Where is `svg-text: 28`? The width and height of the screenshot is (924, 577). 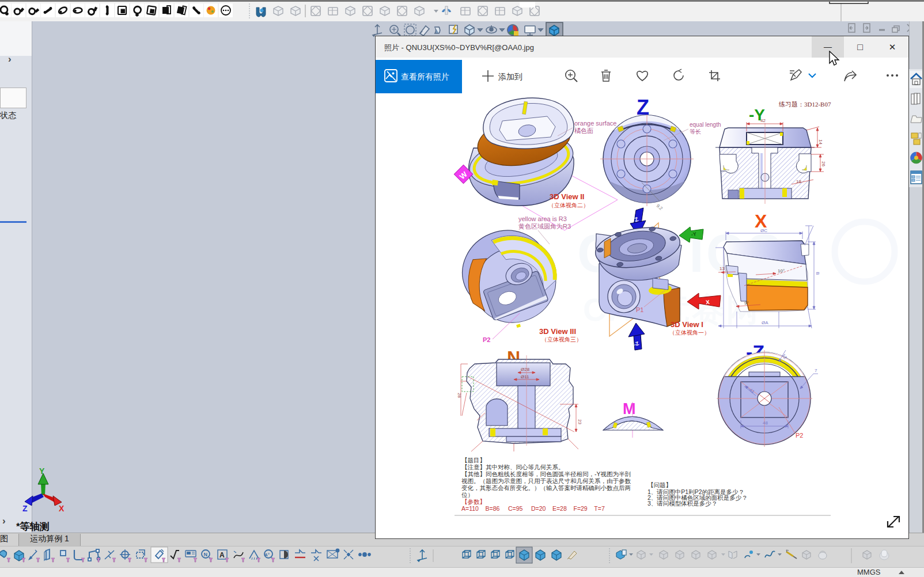 svg-text: 28 is located at coordinates (460, 395).